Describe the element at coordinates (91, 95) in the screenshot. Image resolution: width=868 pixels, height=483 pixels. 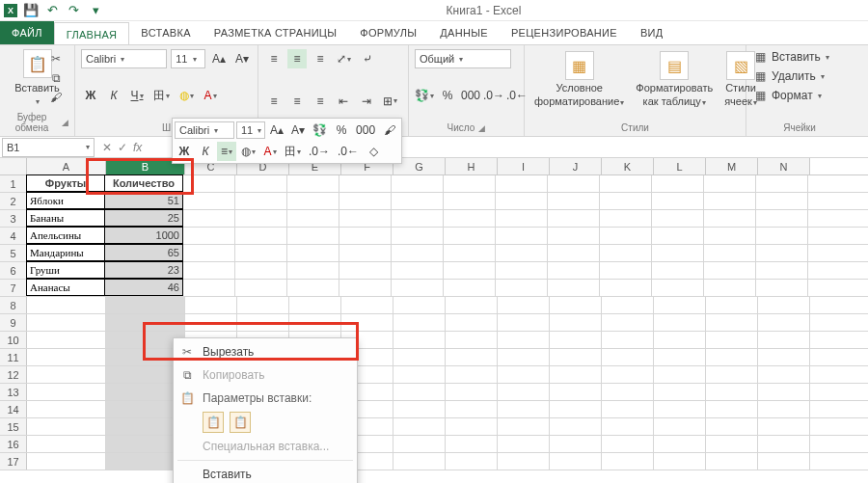
I see `bold-button: Ж` at that location.